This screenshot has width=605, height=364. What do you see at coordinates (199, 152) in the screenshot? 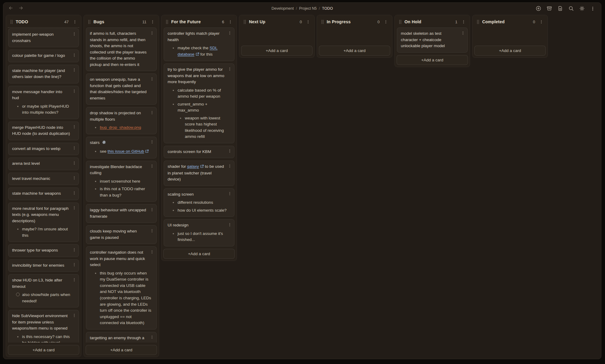
I see `card: controls screen for KBM` at bounding box center [199, 152].